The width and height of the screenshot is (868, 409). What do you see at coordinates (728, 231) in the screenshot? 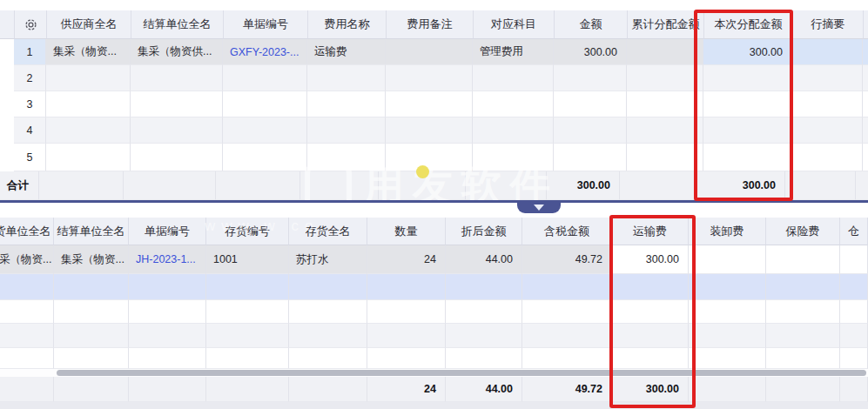
I see `column-header-10: 装卸费` at bounding box center [728, 231].